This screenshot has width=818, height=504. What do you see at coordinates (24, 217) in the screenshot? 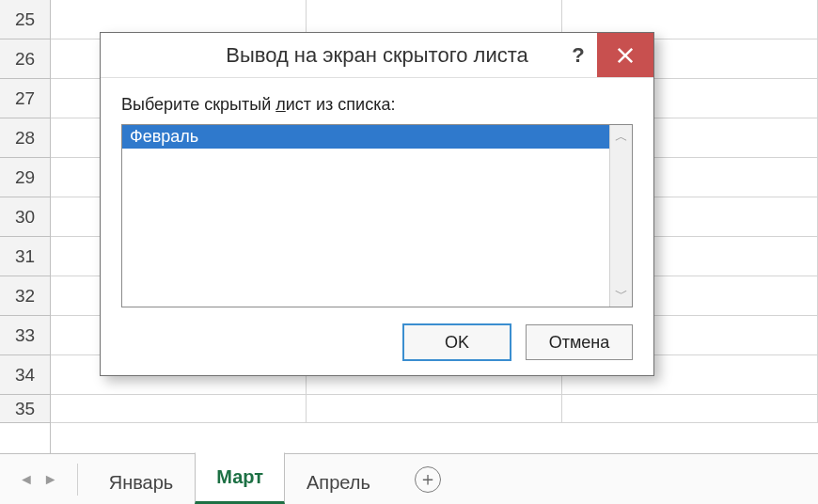
I see `row-header: 30` at bounding box center [24, 217].